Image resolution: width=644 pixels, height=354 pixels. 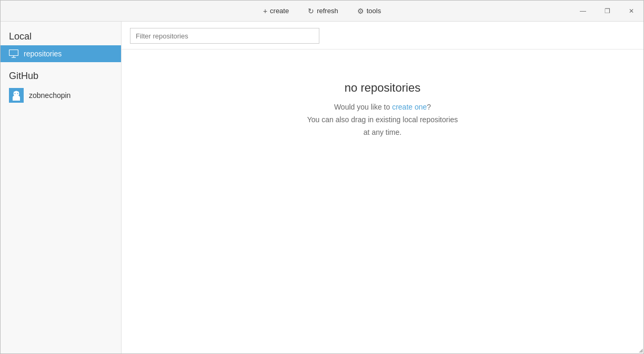 I want to click on tools-button: ⚙ tools, so click(x=369, y=11).